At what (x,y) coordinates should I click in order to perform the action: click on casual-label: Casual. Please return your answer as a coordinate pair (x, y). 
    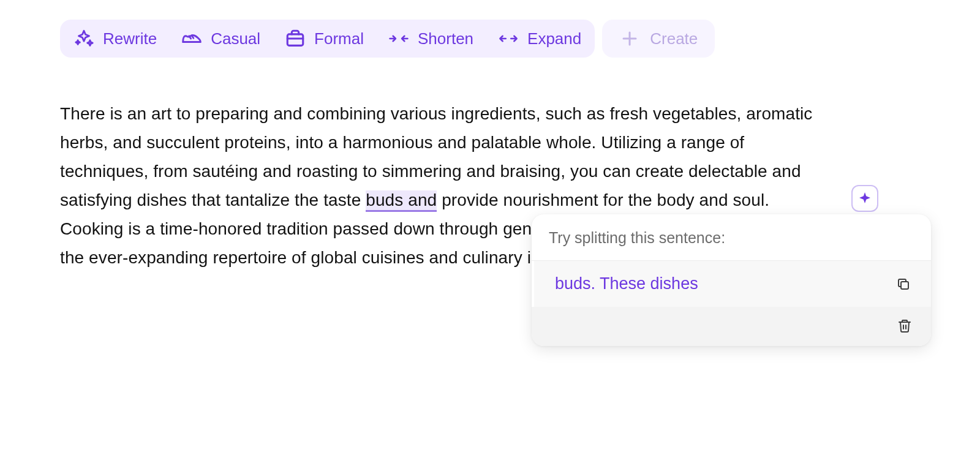
    Looking at the image, I should click on (235, 39).